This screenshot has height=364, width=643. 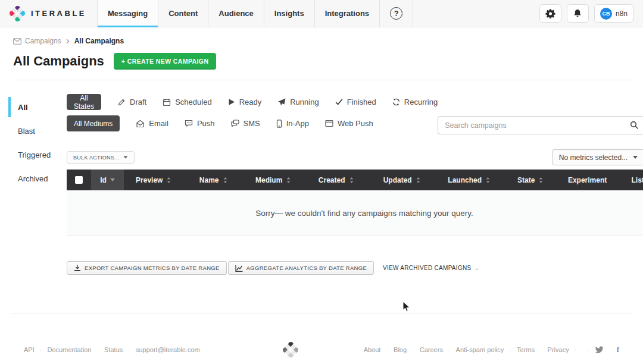 I want to click on settings-button, so click(x=550, y=13).